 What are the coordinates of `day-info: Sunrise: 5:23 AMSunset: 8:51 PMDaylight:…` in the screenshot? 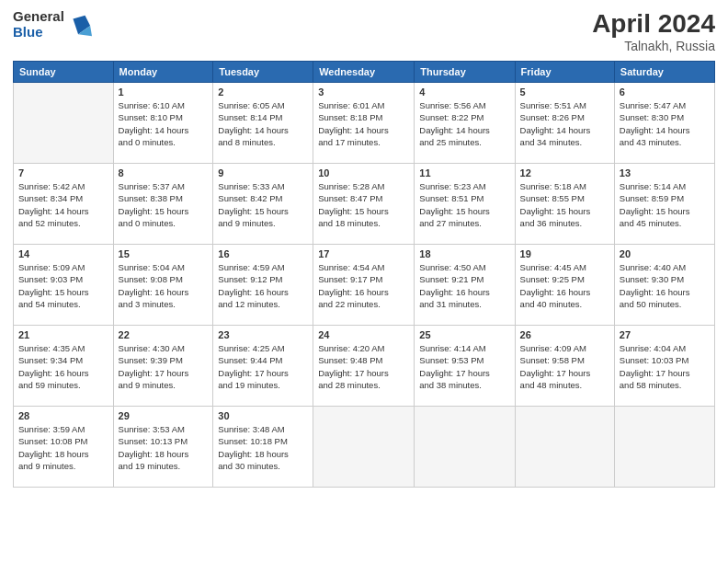 It's located at (464, 204).